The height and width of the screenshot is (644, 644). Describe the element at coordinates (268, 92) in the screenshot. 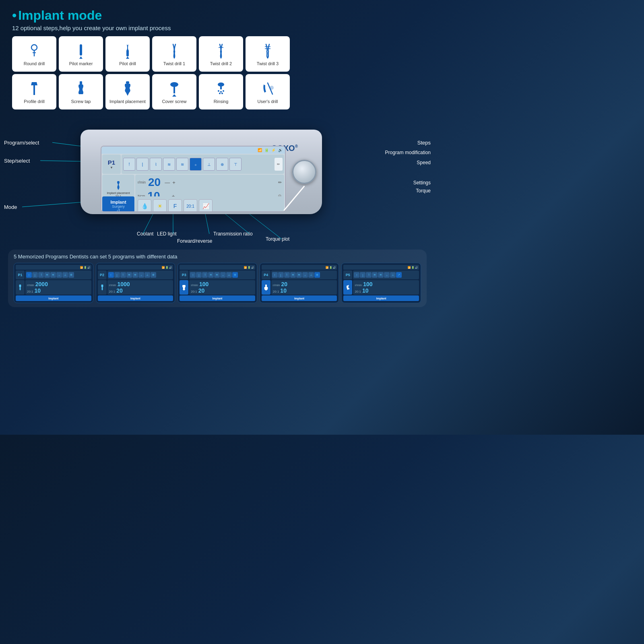

I see `tool-users-drill: User's drill` at that location.